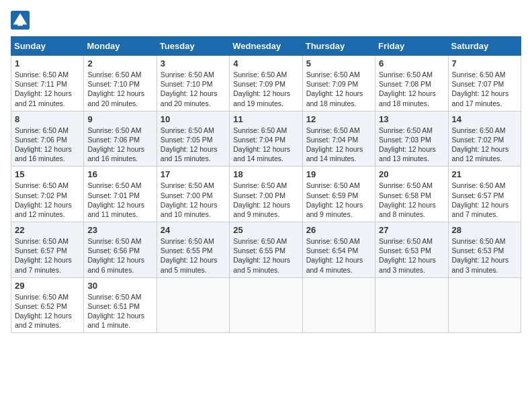  What do you see at coordinates (411, 120) in the screenshot?
I see `day-number: 13` at bounding box center [411, 120].